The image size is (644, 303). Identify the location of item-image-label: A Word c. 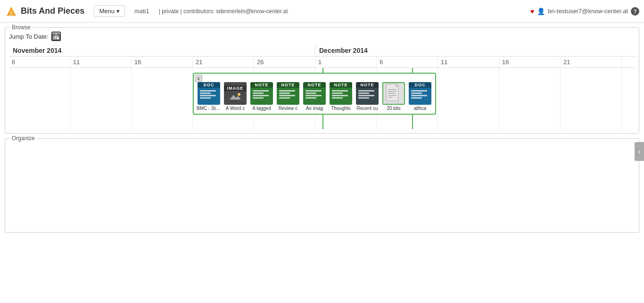
(235, 109).